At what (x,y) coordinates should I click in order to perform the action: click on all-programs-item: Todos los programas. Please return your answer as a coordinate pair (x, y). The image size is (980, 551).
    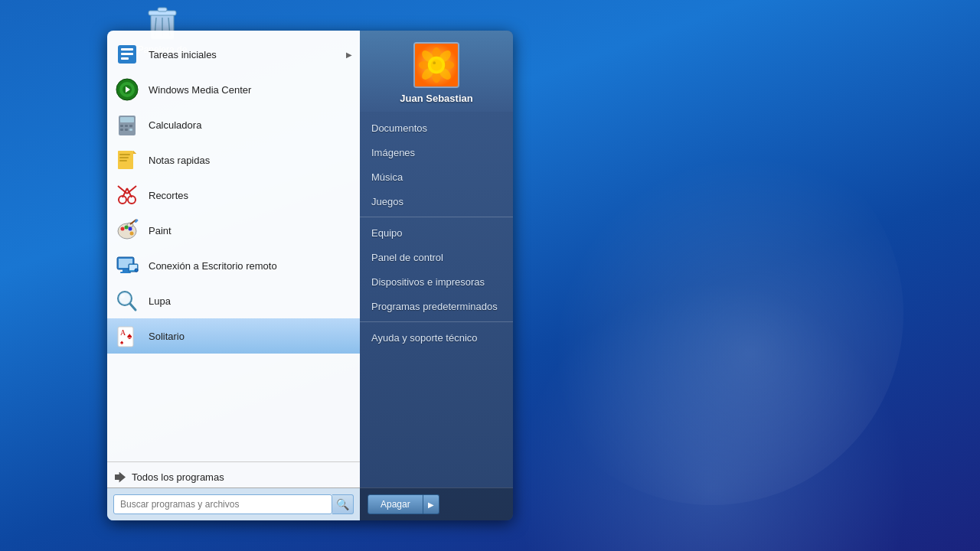
    Looking at the image, I should click on (234, 478).